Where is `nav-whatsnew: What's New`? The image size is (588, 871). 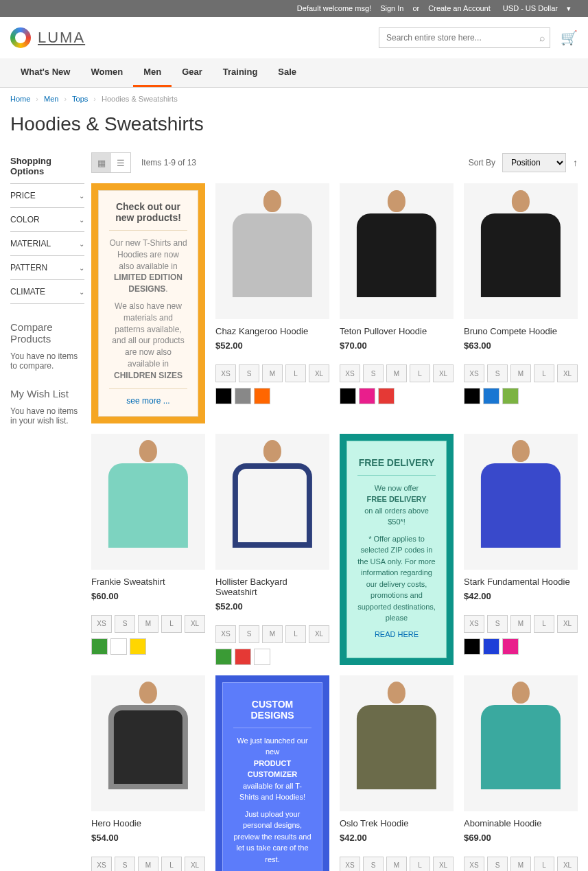 nav-whatsnew: What's New is located at coordinates (45, 73).